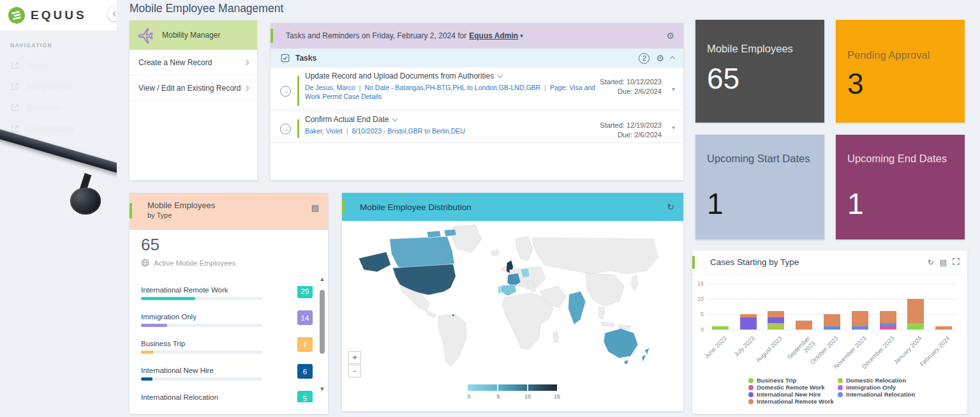 This screenshot has width=980, height=417. I want to click on mobility-manager-header: Mobility Manager, so click(193, 35).